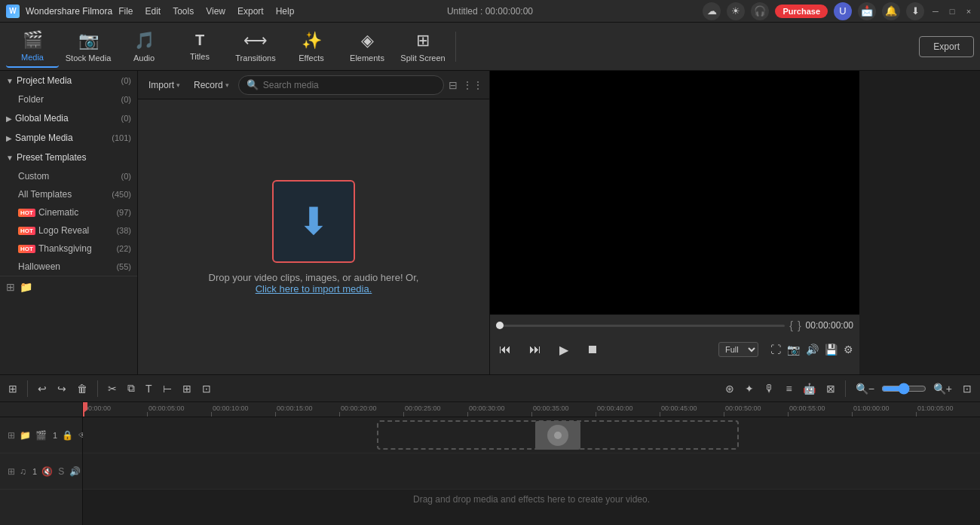 Image resolution: width=980 pixels, height=525 pixels. What do you see at coordinates (739, 349) in the screenshot?
I see `zoom-select: Full 75% 50% 25%` at bounding box center [739, 349].